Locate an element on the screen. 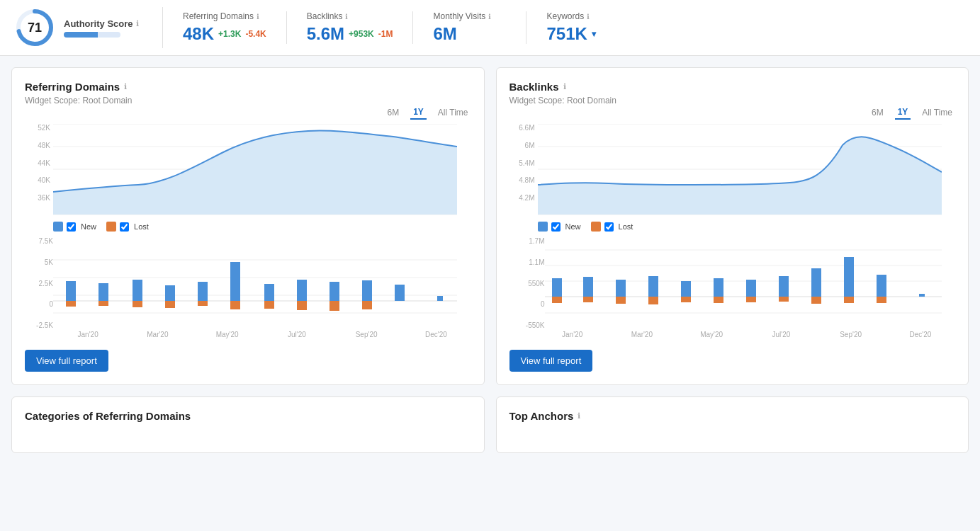 This screenshot has height=531, width=980. legend-new-backlinks-checkbox is located at coordinates (556, 227).